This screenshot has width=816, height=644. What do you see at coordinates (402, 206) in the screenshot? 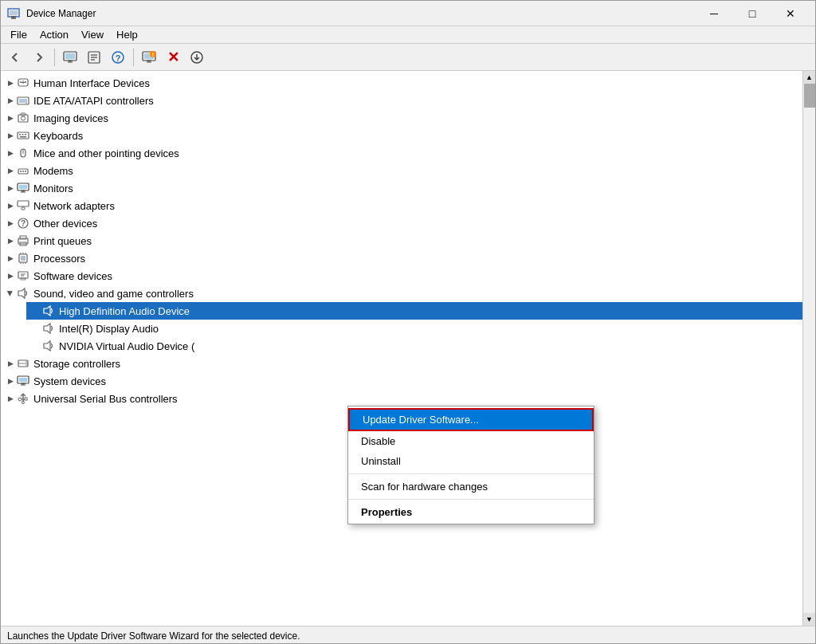
I see `tree-item-network: ▶ Network adapters` at bounding box center [402, 206].